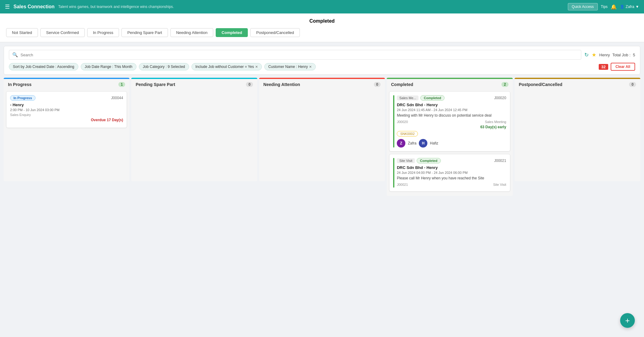 This screenshot has width=644, height=337. I want to click on kanban-col-pending-spare-part: Pending Spare Part0, so click(194, 129).